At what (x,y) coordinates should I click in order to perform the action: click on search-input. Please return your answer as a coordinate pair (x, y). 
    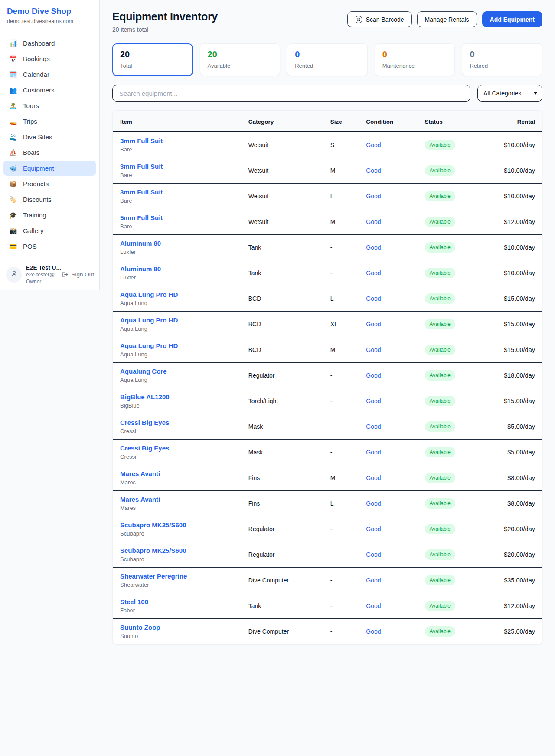
    Looking at the image, I should click on (291, 93).